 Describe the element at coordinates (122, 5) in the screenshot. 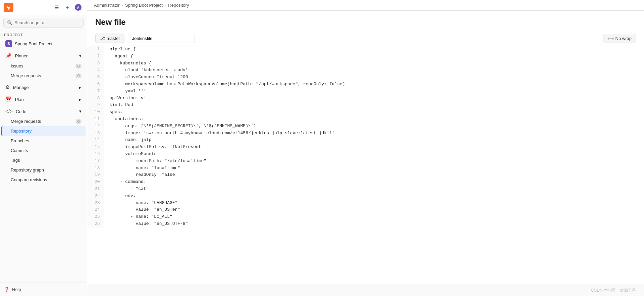

I see `breadcrumb-sep-1: ›` at that location.